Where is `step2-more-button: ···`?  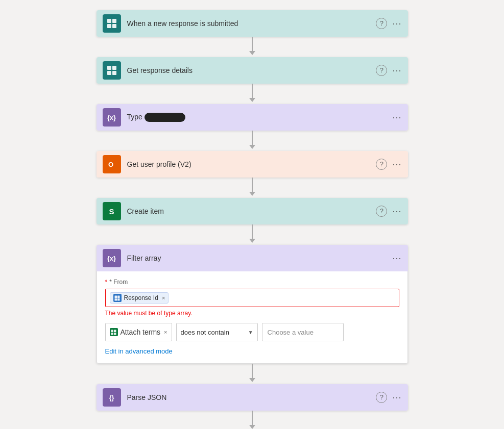
step2-more-button: ··· is located at coordinates (397, 70).